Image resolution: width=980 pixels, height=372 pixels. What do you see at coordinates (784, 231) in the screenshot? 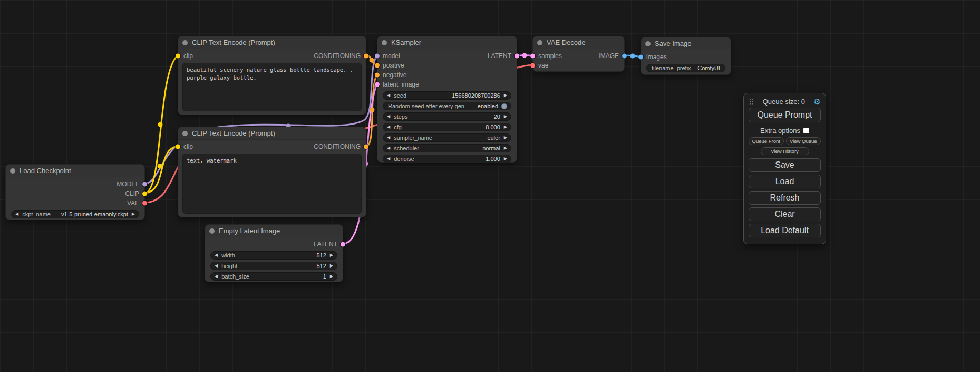
I see `load-default-button: Load Default` at bounding box center [784, 231].